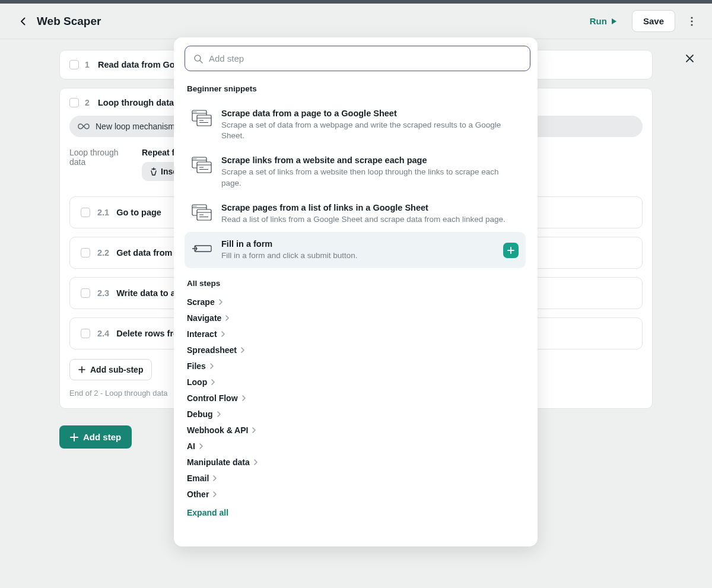 Image resolution: width=712 pixels, height=588 pixels. I want to click on sub-step-number: 2.3, so click(103, 293).